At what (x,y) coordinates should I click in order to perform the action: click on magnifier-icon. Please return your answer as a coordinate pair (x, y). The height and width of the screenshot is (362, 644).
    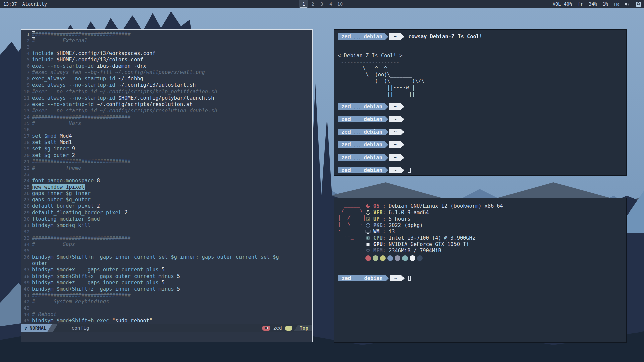
    Looking at the image, I should click on (639, 4).